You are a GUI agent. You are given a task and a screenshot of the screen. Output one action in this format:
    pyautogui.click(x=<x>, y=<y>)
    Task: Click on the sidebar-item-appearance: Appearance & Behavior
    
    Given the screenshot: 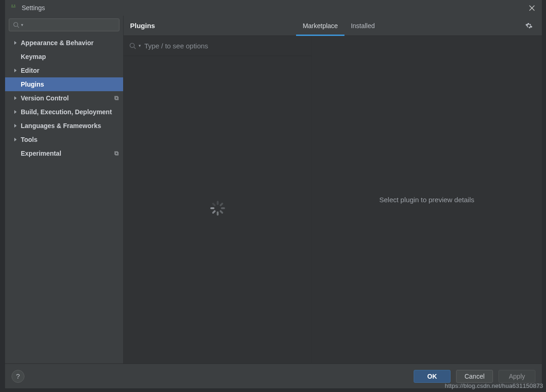 What is the action you would take?
    pyautogui.click(x=64, y=43)
    